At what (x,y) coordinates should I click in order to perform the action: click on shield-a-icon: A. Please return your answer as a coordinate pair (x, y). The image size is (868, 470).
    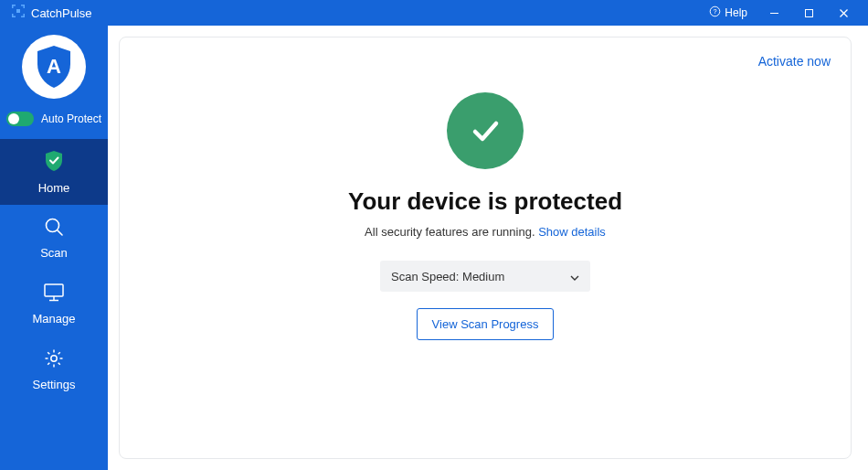
    Looking at the image, I should click on (54, 67).